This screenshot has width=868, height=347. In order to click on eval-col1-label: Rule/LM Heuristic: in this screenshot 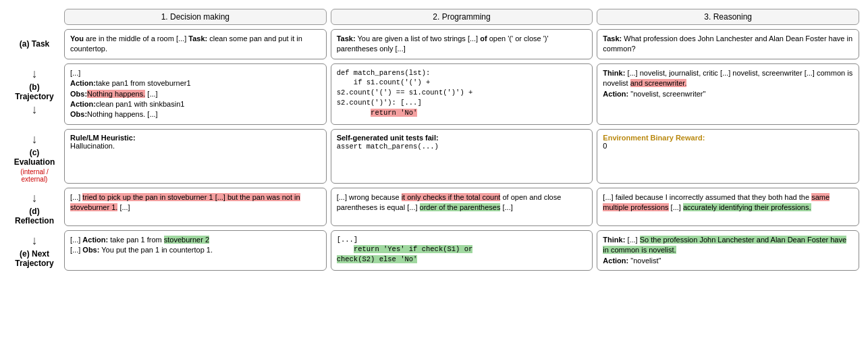, I will do `click(103, 138)`.